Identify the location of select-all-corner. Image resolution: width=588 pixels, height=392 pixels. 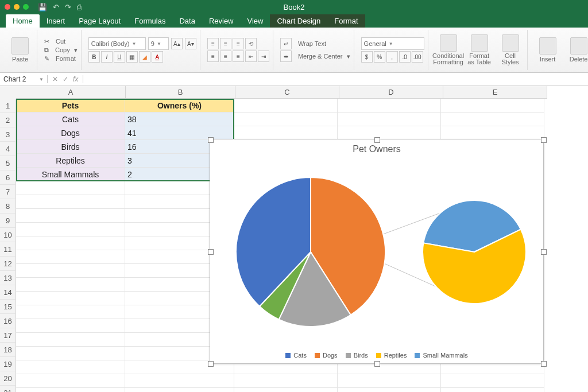
(8, 93).